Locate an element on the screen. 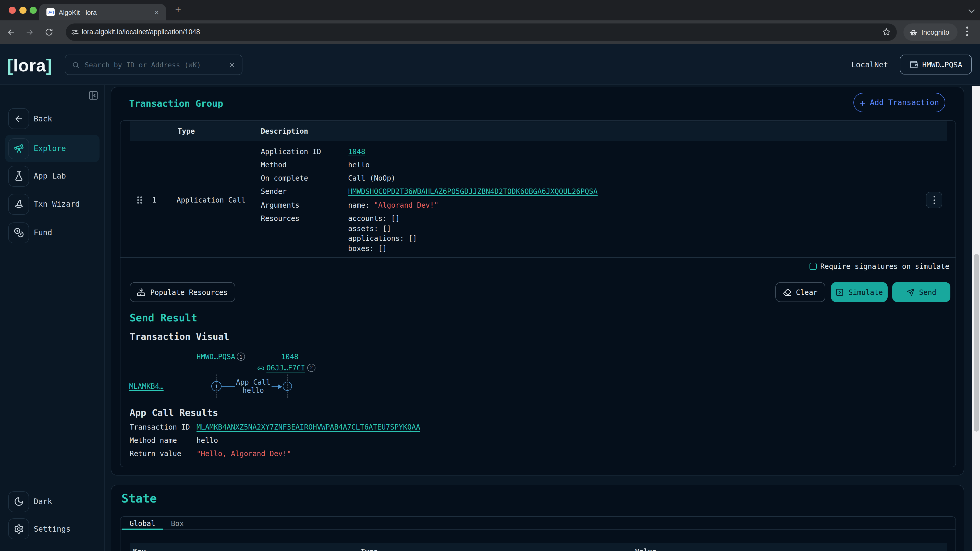  app-call-results-title: App Call Results is located at coordinates (174, 413).